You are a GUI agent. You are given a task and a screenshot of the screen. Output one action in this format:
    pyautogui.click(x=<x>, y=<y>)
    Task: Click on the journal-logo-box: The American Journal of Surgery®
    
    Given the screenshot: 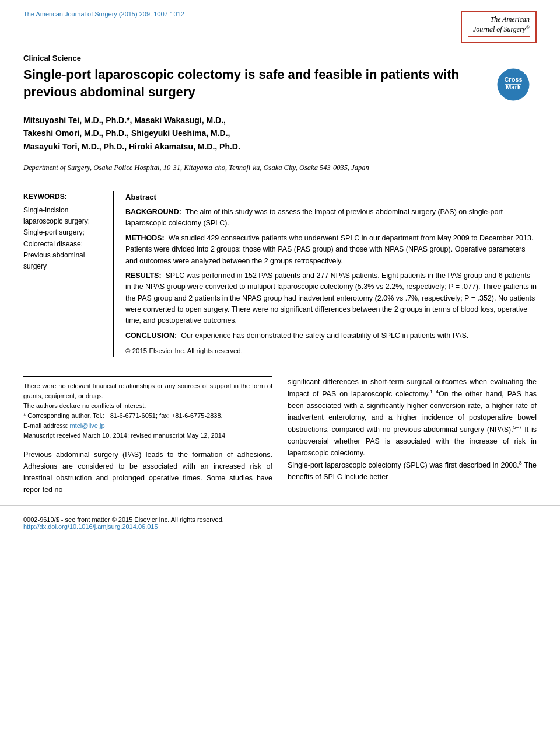 What is the action you would take?
    pyautogui.click(x=499, y=27)
    